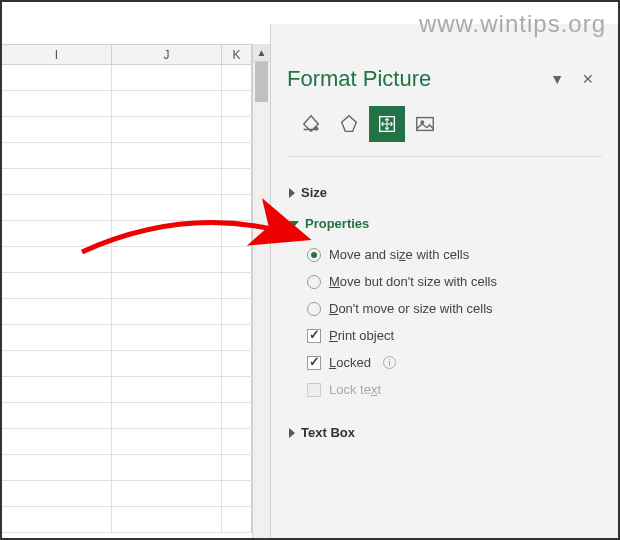 The image size is (620, 540). Describe the element at coordinates (350, 362) in the screenshot. I see `checkbox-label: Locked` at that location.